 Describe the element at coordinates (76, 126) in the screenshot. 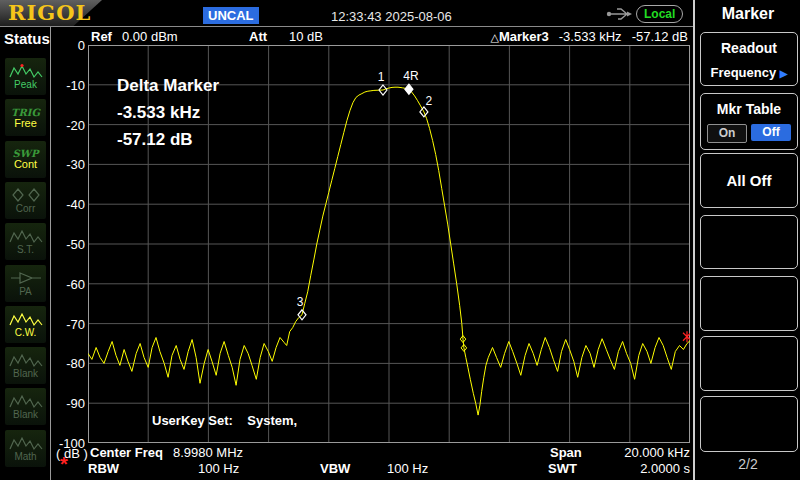

I see `y-tick-label: -20` at that location.